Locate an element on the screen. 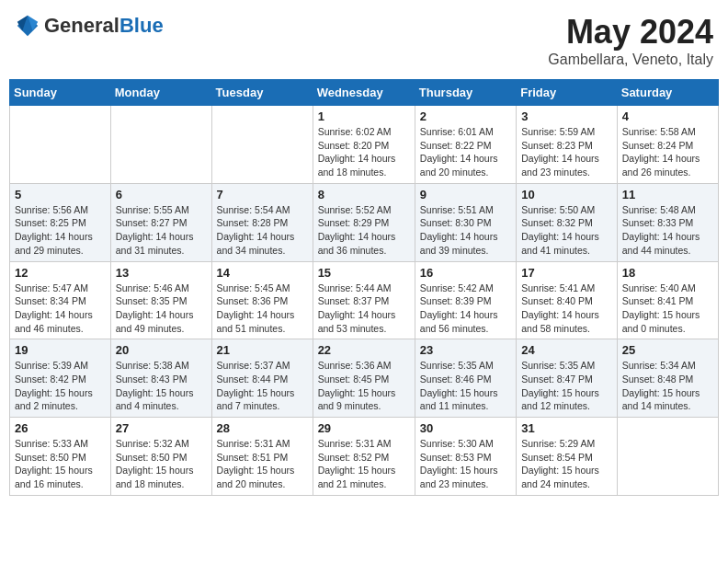  day-info: Sunrise: 5:51 AM Sunset: 8:30 PM Dayligh… is located at coordinates (465, 230).